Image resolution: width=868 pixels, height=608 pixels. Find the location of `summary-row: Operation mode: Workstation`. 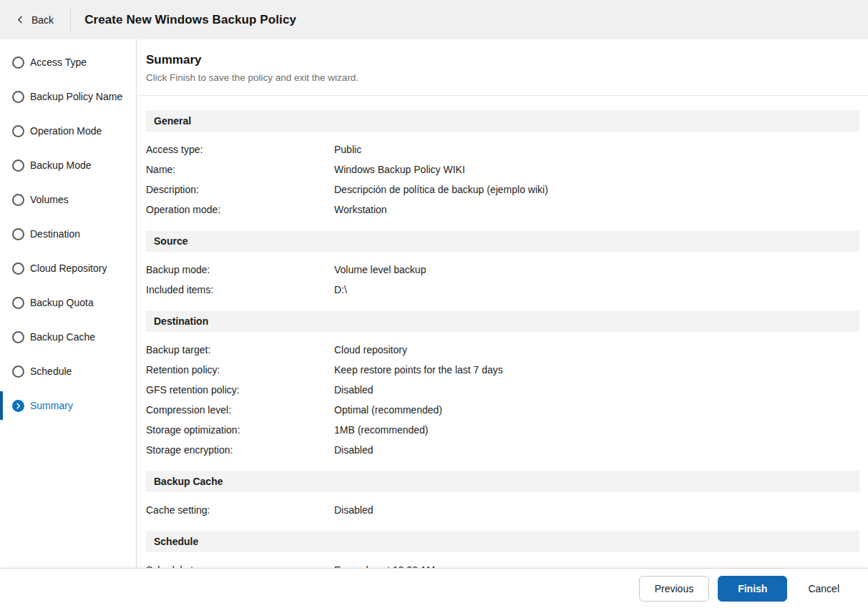

summary-row: Operation mode: Workstation is located at coordinates (502, 210).